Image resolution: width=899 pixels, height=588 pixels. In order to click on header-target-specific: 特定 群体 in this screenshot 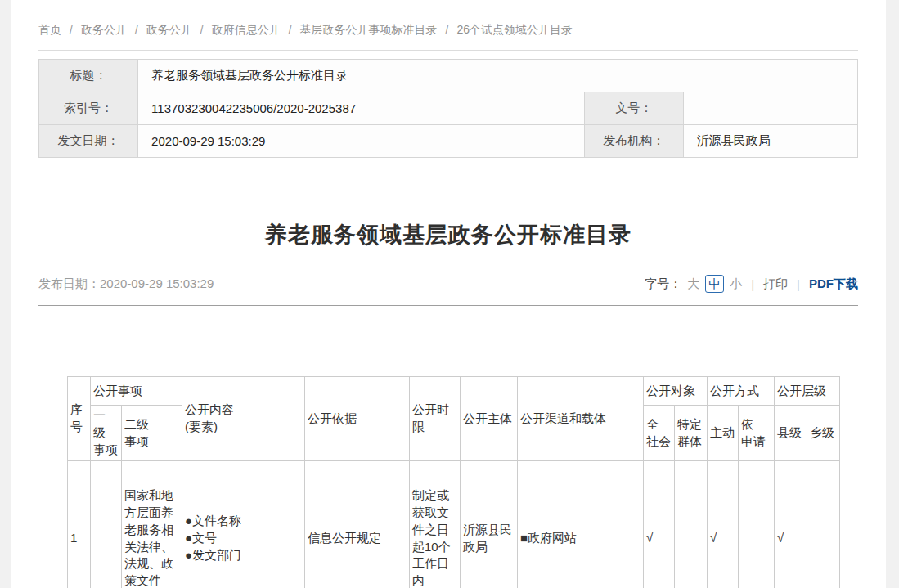, I will do `click(691, 433)`.